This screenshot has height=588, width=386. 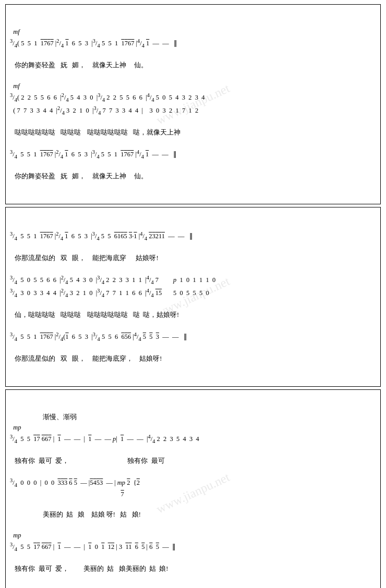 What do you see at coordinates (193, 176) in the screenshot?
I see `section-1-lyric-3: 你的舞姿轻盈 妩 媚， 就像天上神 仙。` at bounding box center [193, 176].